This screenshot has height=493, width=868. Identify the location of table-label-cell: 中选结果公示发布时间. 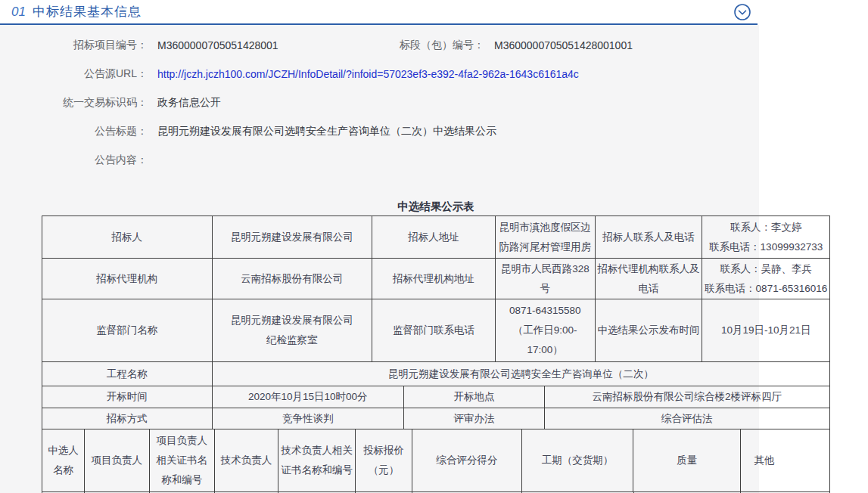
(649, 330).